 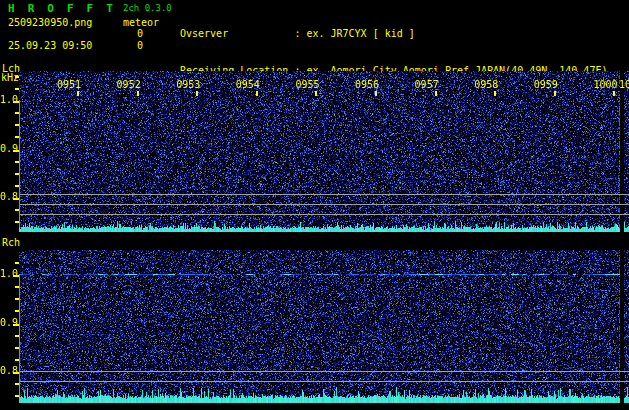 I want to click on app-version: 2ch 0.3.0, so click(x=148, y=8).